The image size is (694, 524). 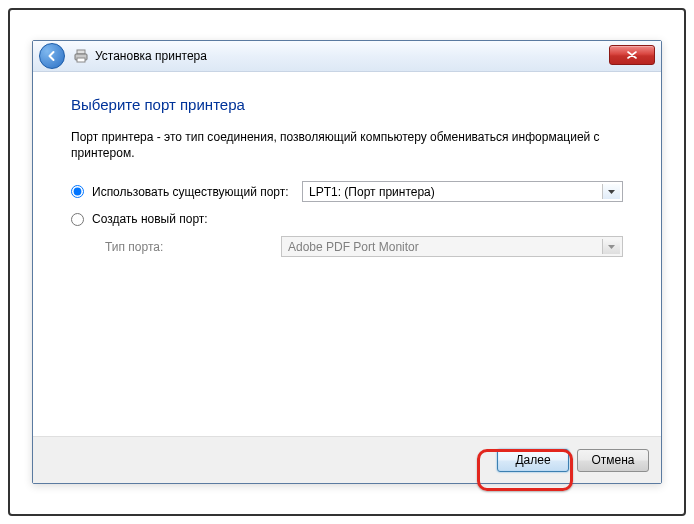 I want to click on label-port-type: Тип порта:, so click(x=193, y=247).